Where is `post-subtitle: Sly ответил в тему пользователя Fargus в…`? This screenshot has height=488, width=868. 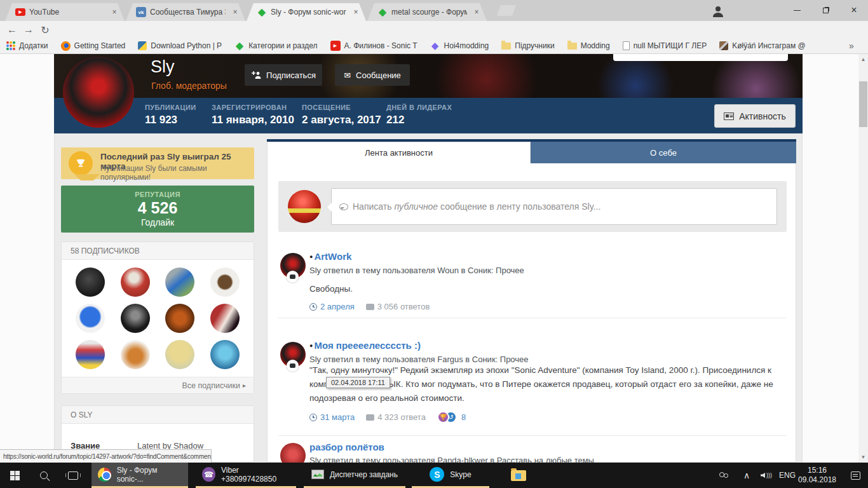
post-subtitle: Sly ответил в тему пользователя Fargus в… is located at coordinates (419, 360).